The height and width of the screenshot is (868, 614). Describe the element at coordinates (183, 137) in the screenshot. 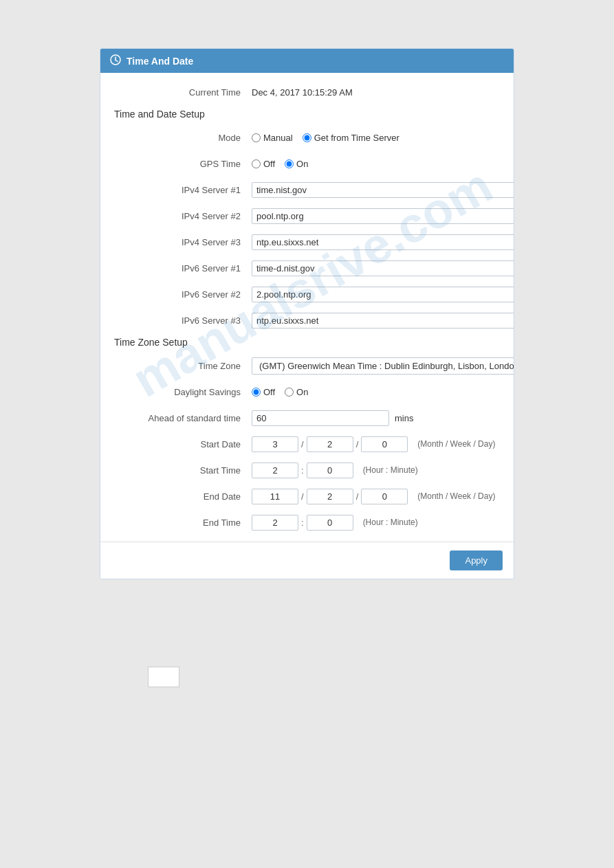

I see `mode-label: Mode` at that location.